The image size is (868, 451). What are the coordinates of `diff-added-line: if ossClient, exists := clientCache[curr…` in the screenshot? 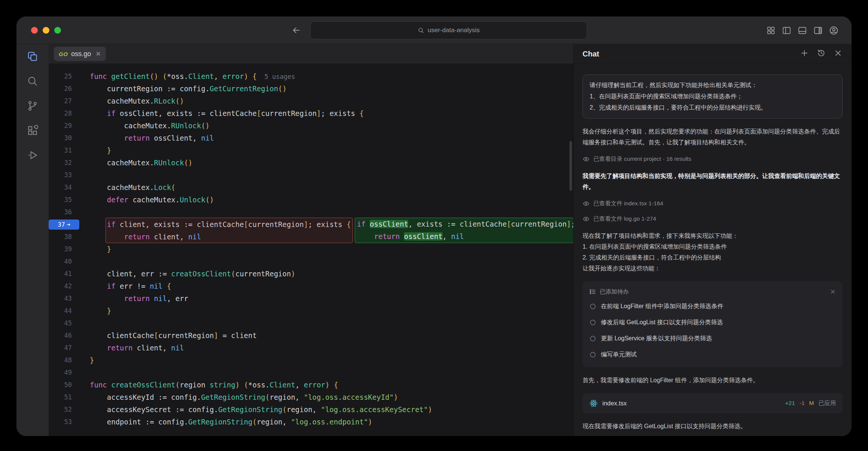 It's located at (465, 224).